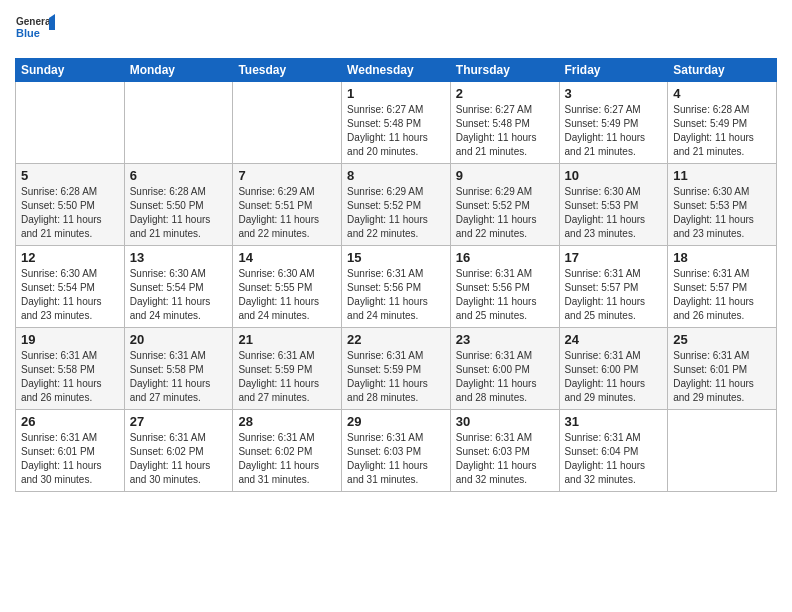 The height and width of the screenshot is (612, 792). What do you see at coordinates (287, 422) in the screenshot?
I see `day-number: 28` at bounding box center [287, 422].